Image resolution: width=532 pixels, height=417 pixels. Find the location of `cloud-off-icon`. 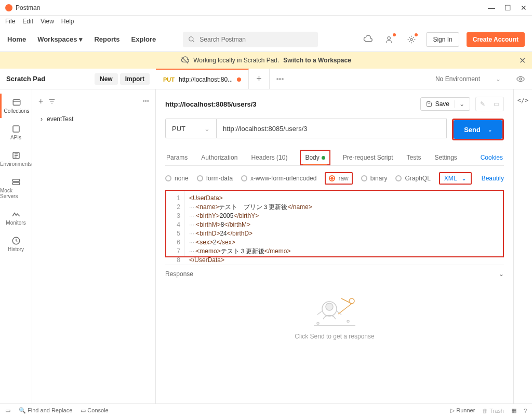

cloud-off-icon is located at coordinates (185, 60).